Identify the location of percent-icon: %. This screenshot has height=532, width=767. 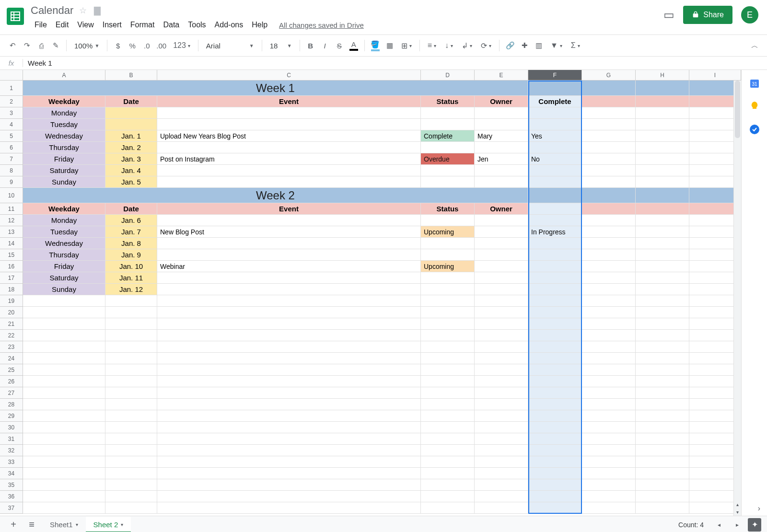
(132, 46).